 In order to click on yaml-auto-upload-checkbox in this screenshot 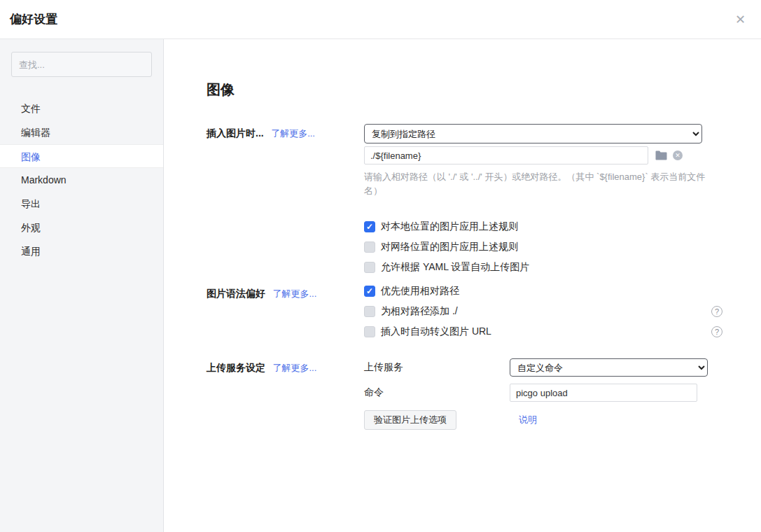, I will do `click(370, 267)`.